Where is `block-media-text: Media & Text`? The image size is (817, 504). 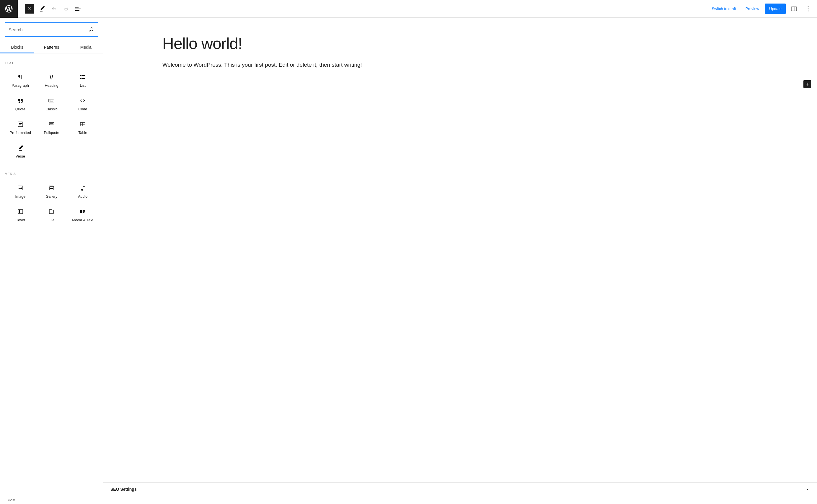 block-media-text: Media & Text is located at coordinates (83, 215).